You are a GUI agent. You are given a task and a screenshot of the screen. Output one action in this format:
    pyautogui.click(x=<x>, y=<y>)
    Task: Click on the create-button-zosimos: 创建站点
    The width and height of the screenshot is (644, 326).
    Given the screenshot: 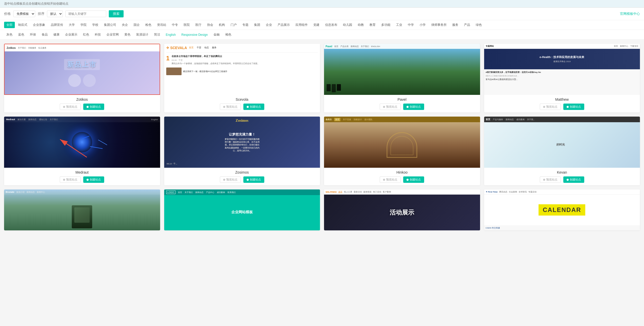 What is the action you would take?
    pyautogui.click(x=254, y=179)
    